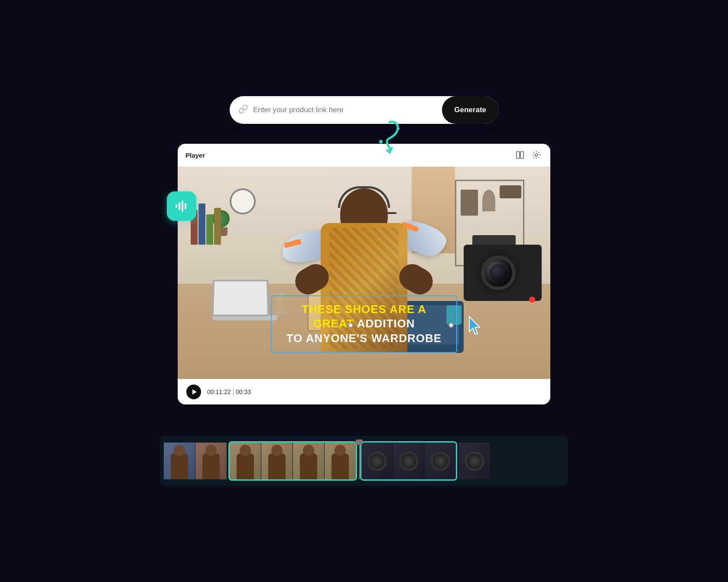 This screenshot has width=728, height=582. What do you see at coordinates (360, 461) in the screenshot?
I see `timeline-playhead` at bounding box center [360, 461].